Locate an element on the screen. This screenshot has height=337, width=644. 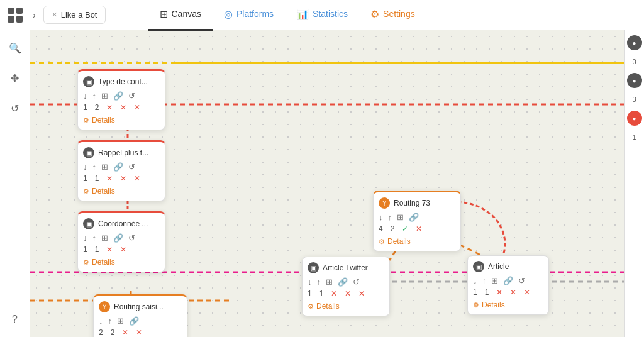
app-grid-icon is located at coordinates (15, 15).